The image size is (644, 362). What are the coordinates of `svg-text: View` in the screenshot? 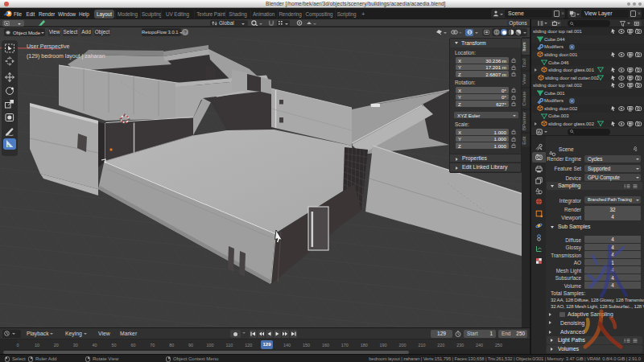 It's located at (524, 79).